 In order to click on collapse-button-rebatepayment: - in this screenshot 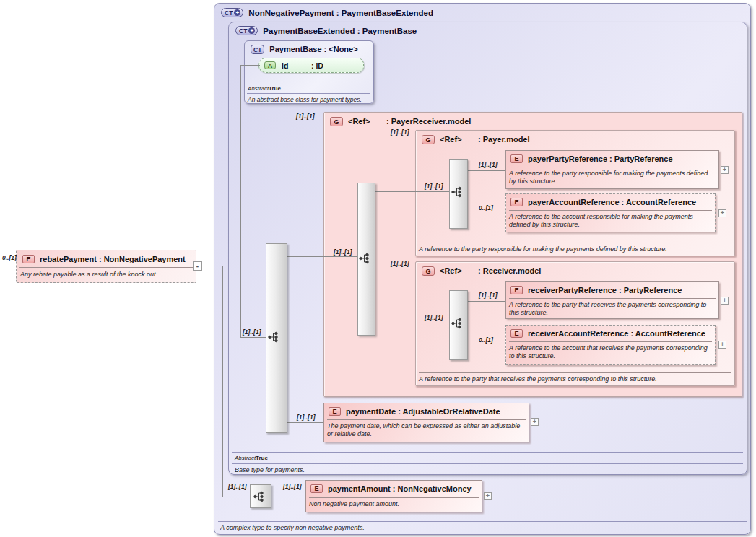, I will do `click(198, 266)`.